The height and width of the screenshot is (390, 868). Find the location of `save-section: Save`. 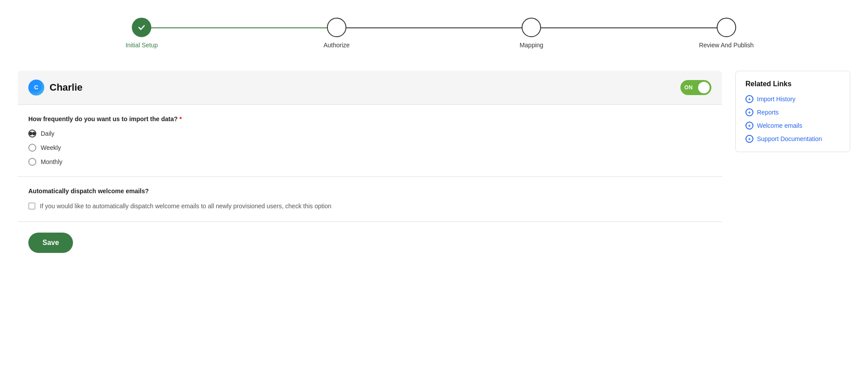

save-section: Save is located at coordinates (370, 242).